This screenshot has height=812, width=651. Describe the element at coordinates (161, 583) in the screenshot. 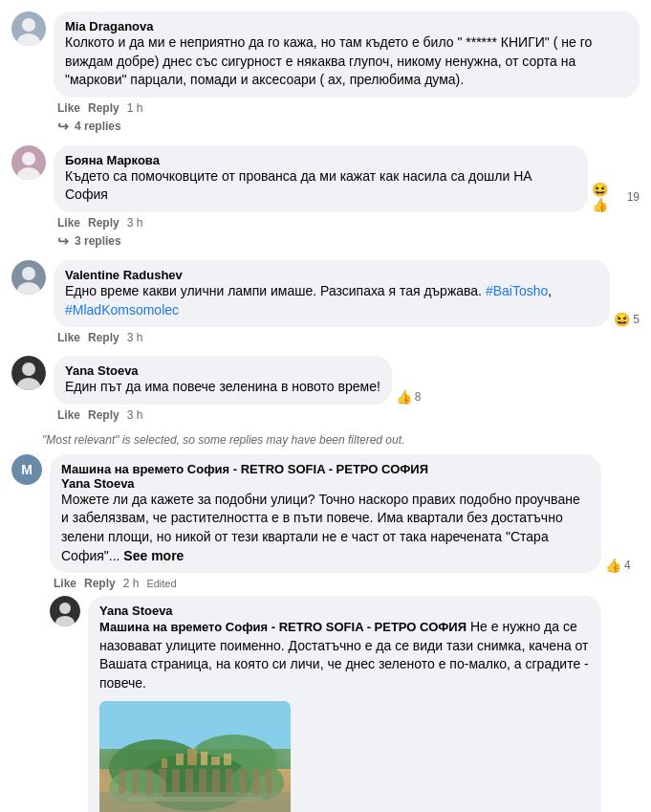

I see `edited-label: Edited` at that location.